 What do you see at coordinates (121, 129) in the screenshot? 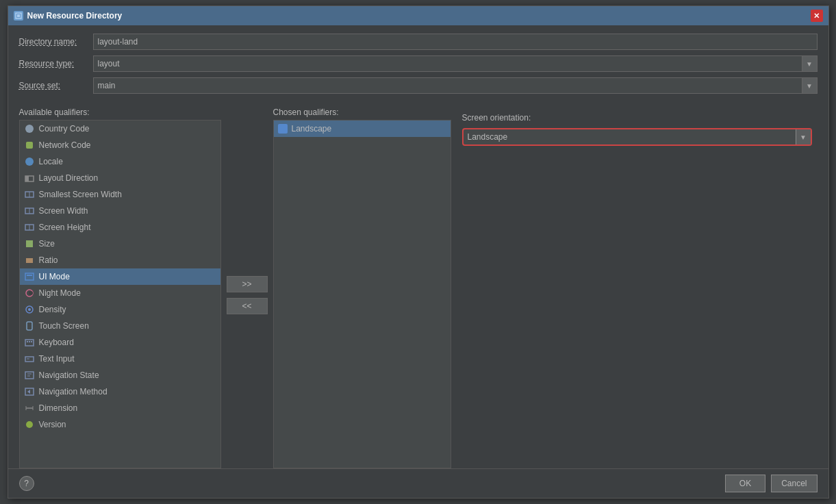
I see `available-item-country-code: Country Code` at bounding box center [121, 129].